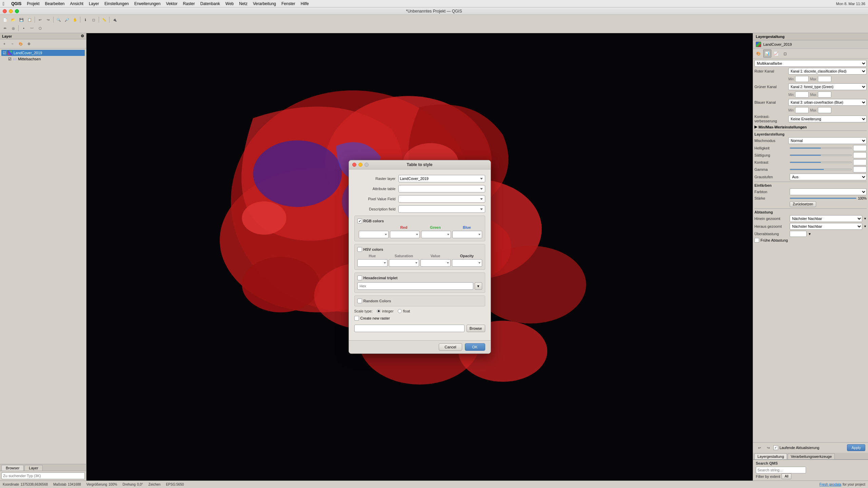  What do you see at coordinates (115, 20) in the screenshot?
I see `tb-plugins: 🔌` at bounding box center [115, 20].